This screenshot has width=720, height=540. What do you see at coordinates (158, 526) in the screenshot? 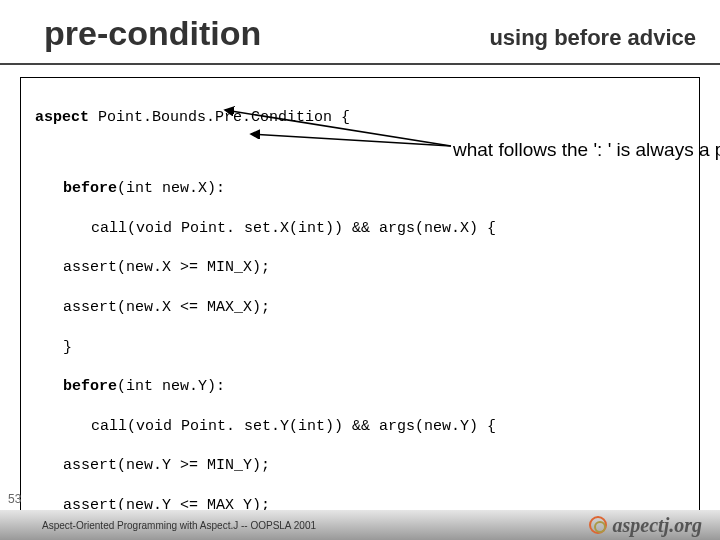
I see `footer-caption: Aspect-Oriented Programming with Aspect.…` at bounding box center [158, 526].